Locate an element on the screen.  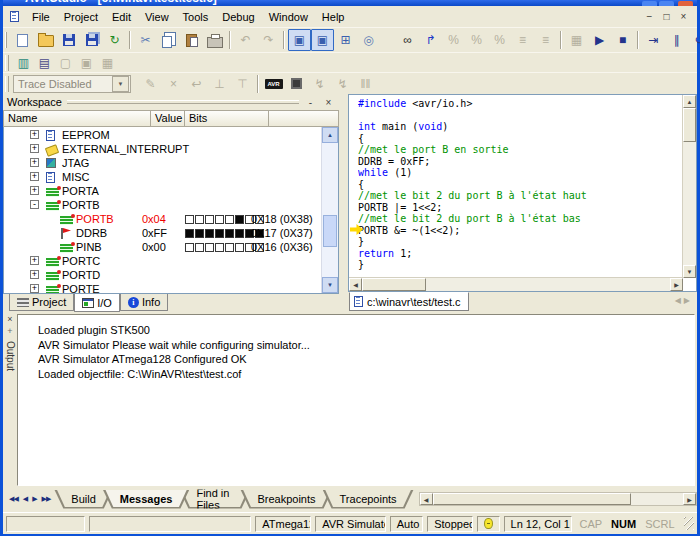
revert-button: ↻ is located at coordinates (114, 40).